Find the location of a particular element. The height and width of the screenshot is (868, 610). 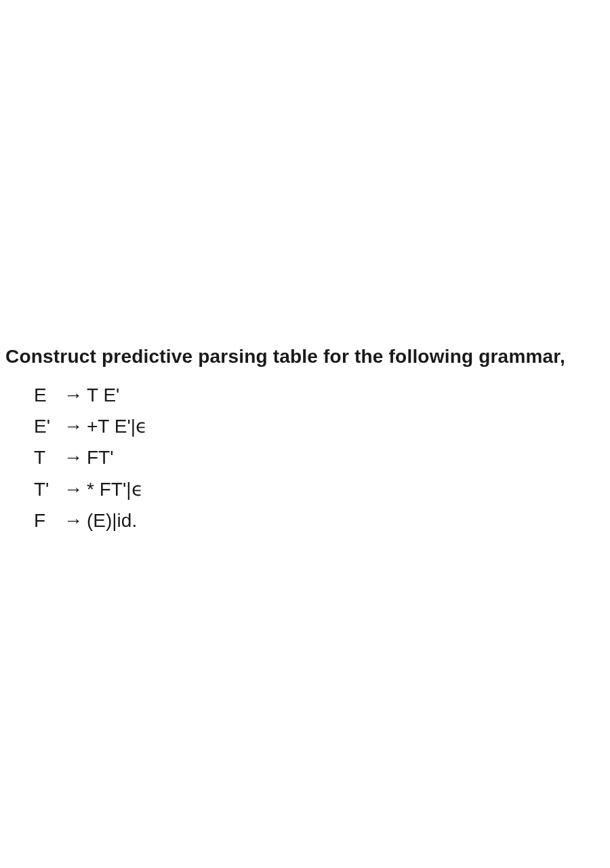

question-heading: Construct predictive parsing table for t… is located at coordinates (305, 357).